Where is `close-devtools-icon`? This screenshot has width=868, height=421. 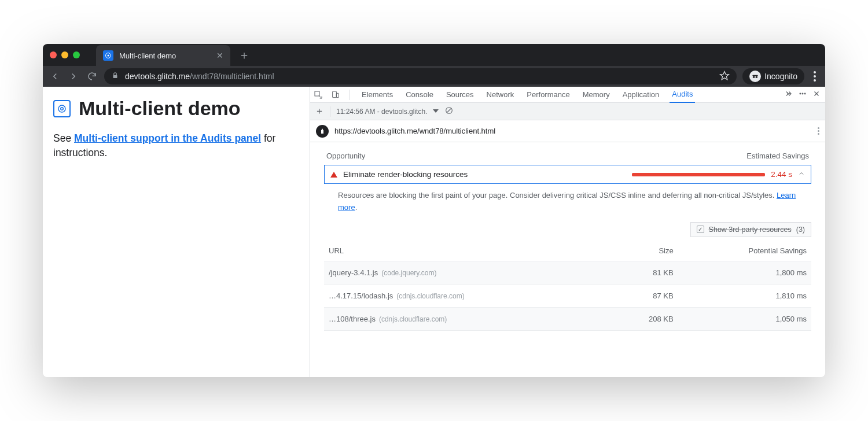 close-devtools-icon is located at coordinates (816, 95).